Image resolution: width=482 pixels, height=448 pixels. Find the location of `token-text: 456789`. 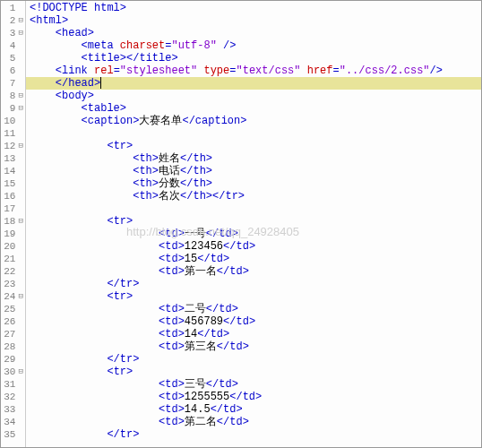

token-text: 456789 is located at coordinates (204, 322).